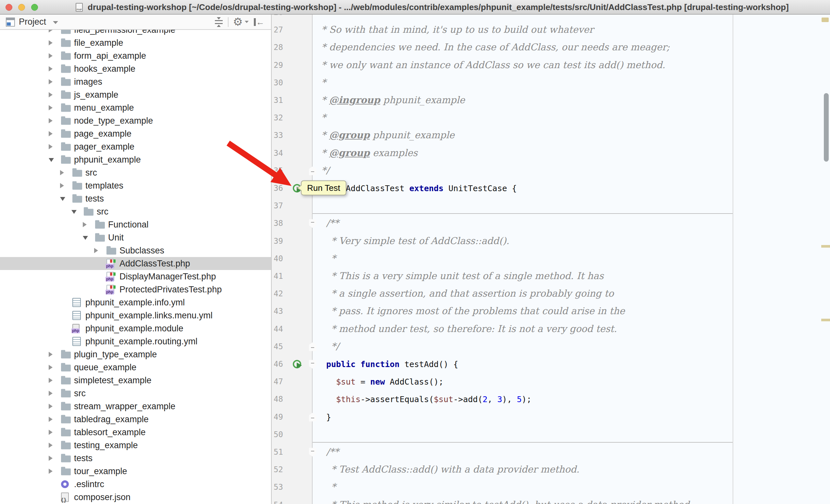 The width and height of the screenshot is (830, 504). I want to click on tree-item-phpunit_example: phpunit_example, so click(135, 160).